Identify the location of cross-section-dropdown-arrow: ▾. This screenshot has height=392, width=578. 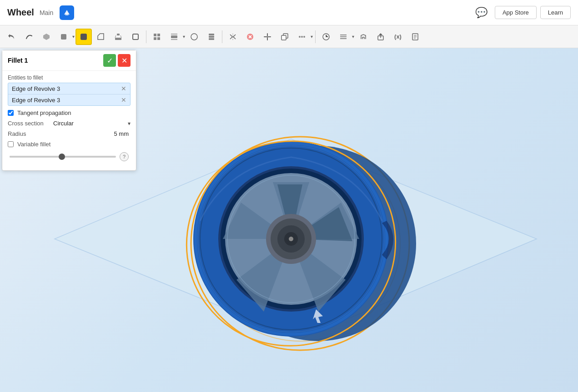
(129, 124).